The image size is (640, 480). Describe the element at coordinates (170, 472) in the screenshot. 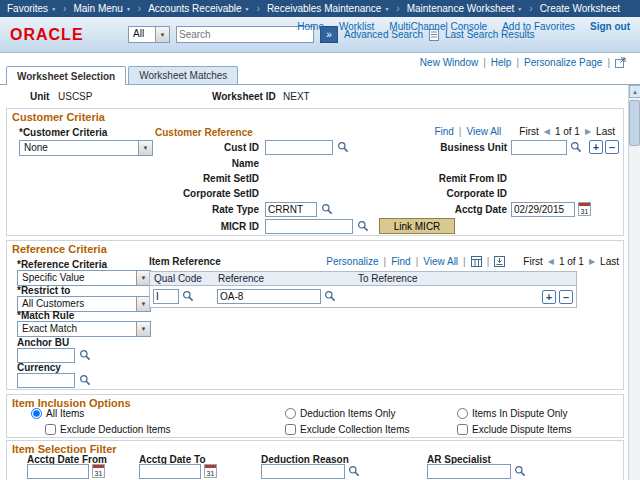

I see `acctg-date-to-input` at that location.